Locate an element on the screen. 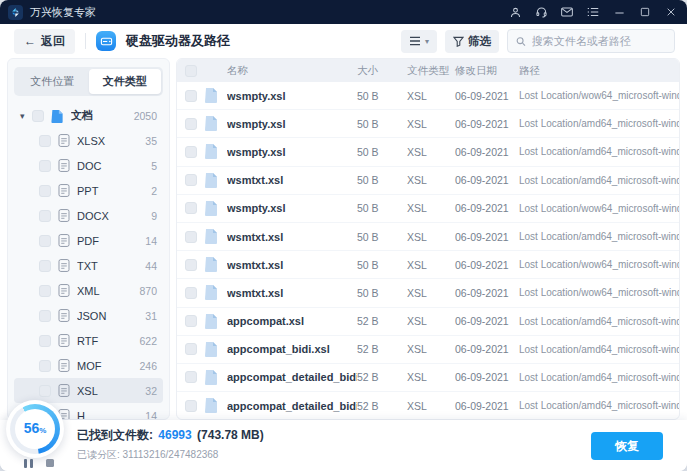 The height and width of the screenshot is (471, 687). col-header-name: 名称 is located at coordinates (292, 71).